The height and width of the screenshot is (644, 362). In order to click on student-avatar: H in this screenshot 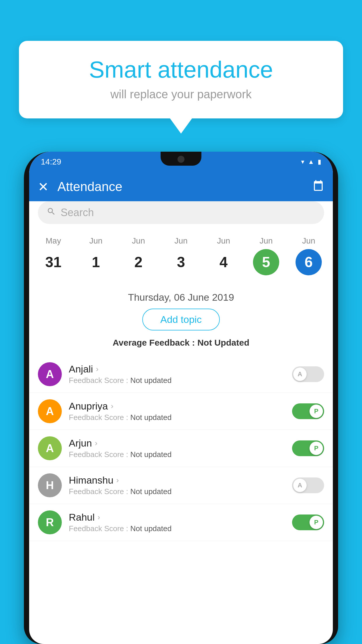, I will do `click(50, 485)`.